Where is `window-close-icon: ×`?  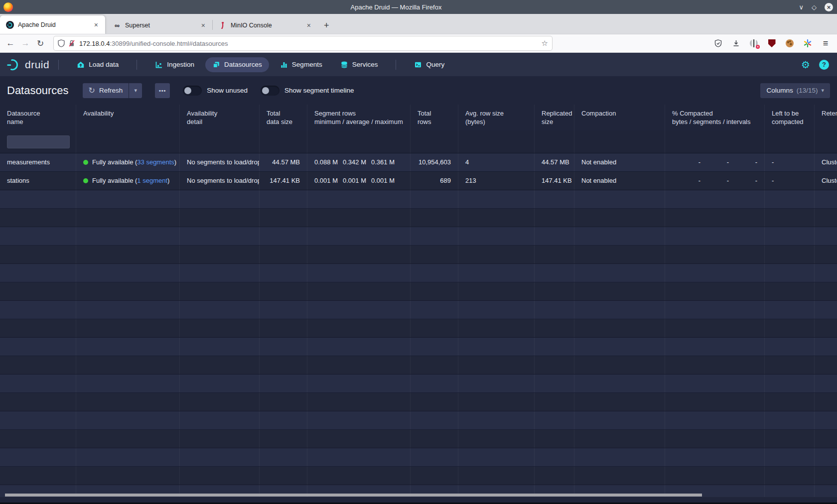 window-close-icon: × is located at coordinates (829, 7).